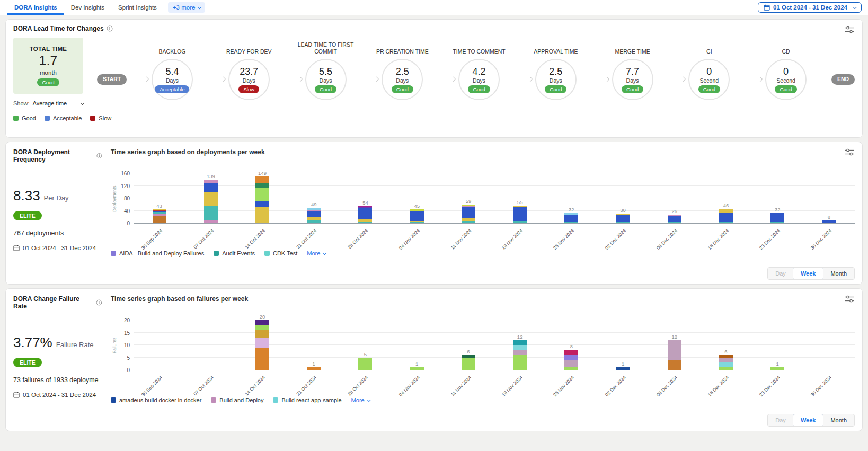 This screenshot has height=451, width=868. What do you see at coordinates (494, 199) in the screenshot?
I see `chart-plot-area: 4330 Sep 202413907 Oct 202414914 Oct 202…` at bounding box center [494, 199].